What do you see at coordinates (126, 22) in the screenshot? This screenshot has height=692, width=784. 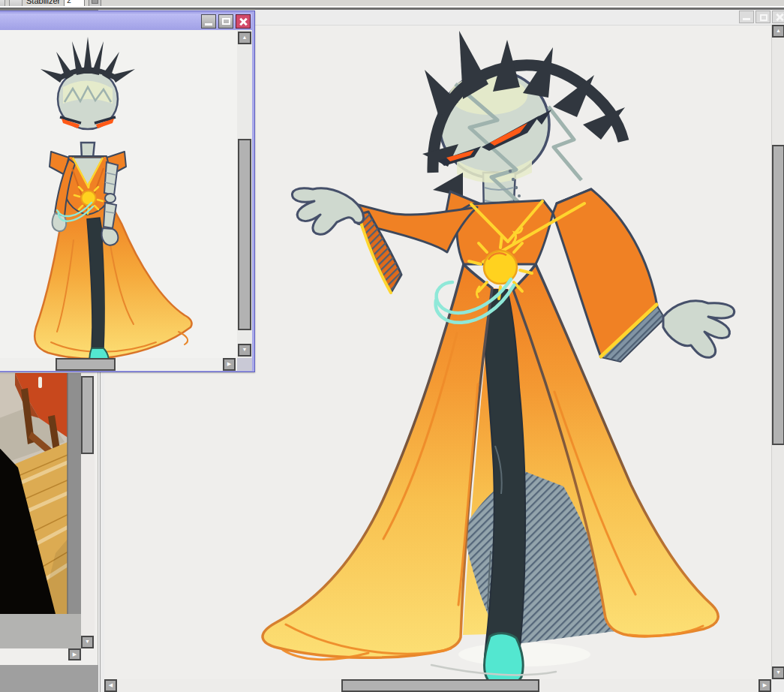 I see `navigator-titlebar` at bounding box center [126, 22].